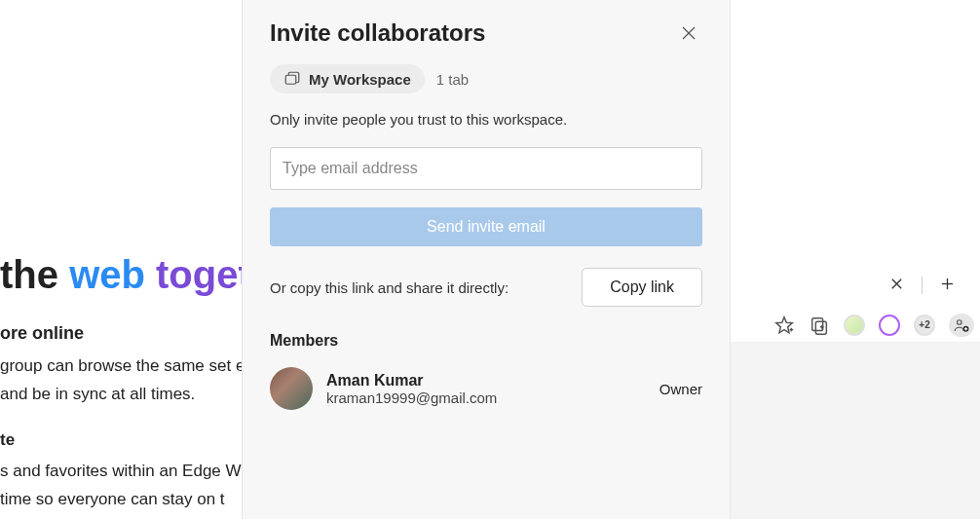 The height and width of the screenshot is (519, 980). What do you see at coordinates (384, 389) in the screenshot?
I see `member-left: Aman Kumar kraman19999@gmail.com` at bounding box center [384, 389].